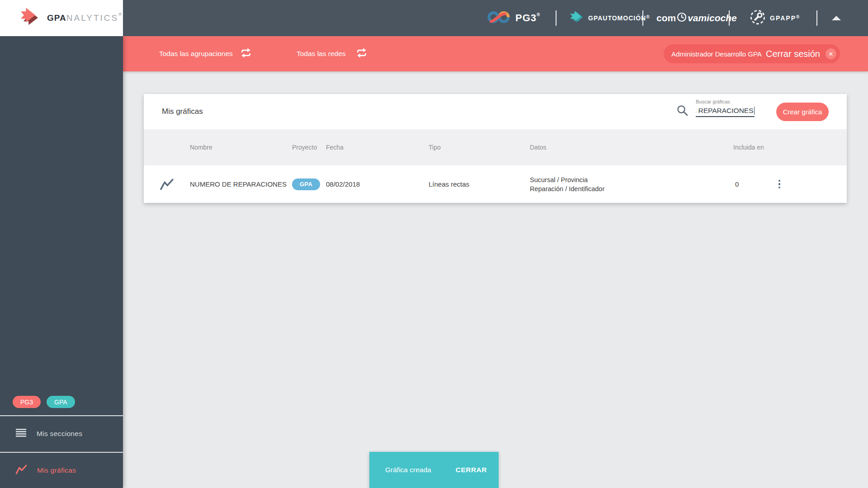 The width and height of the screenshot is (868, 488). What do you see at coordinates (752, 54) in the screenshot?
I see `user-session-pill: Administrador Desarrollo GPA Cerrar sesi…` at bounding box center [752, 54].